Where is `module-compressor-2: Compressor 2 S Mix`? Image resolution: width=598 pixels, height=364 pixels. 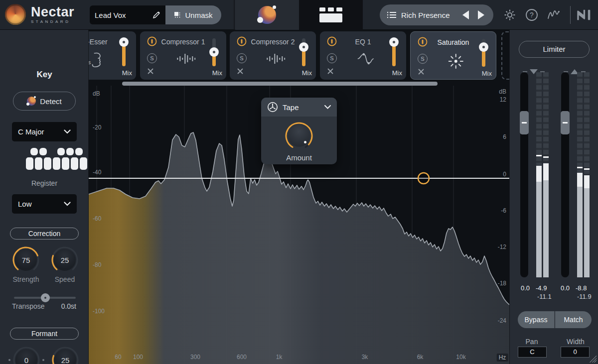 module-compressor-2: Compressor 2 S Mix is located at coordinates (273, 56).